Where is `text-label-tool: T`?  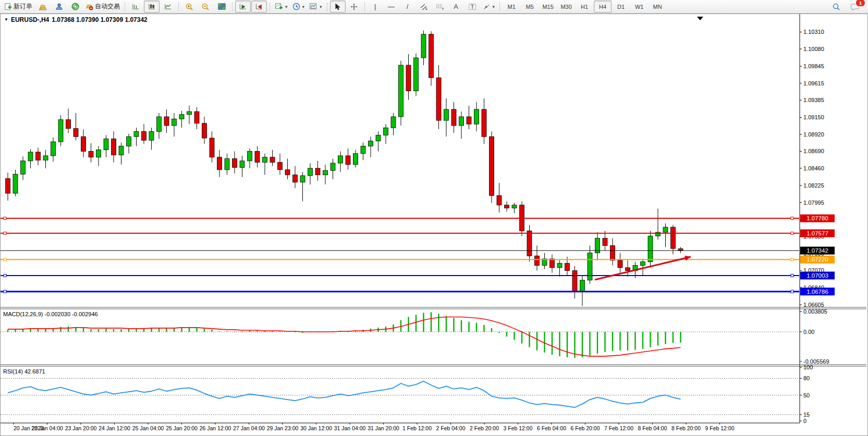
text-label-tool: T is located at coordinates (472, 6).